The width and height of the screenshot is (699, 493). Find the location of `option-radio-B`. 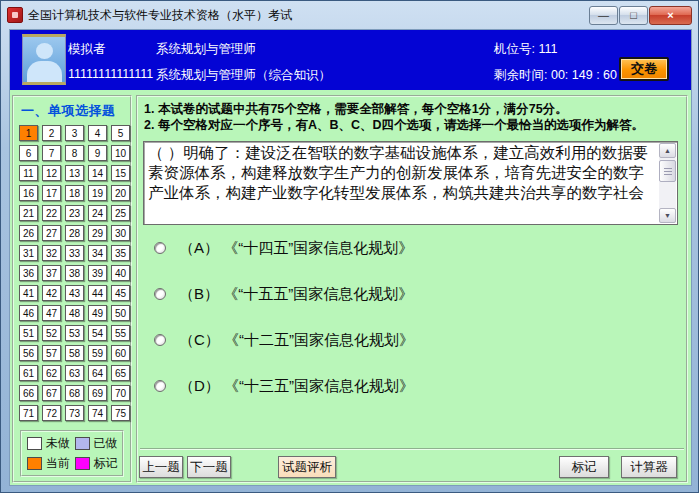

option-radio-B is located at coordinates (160, 294).